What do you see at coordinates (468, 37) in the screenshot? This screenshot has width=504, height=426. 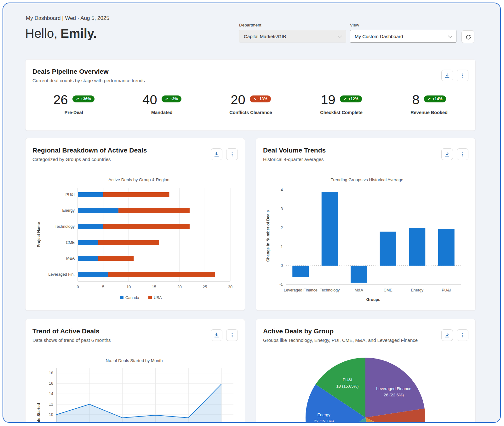 I see `refresh-icon` at bounding box center [468, 37].